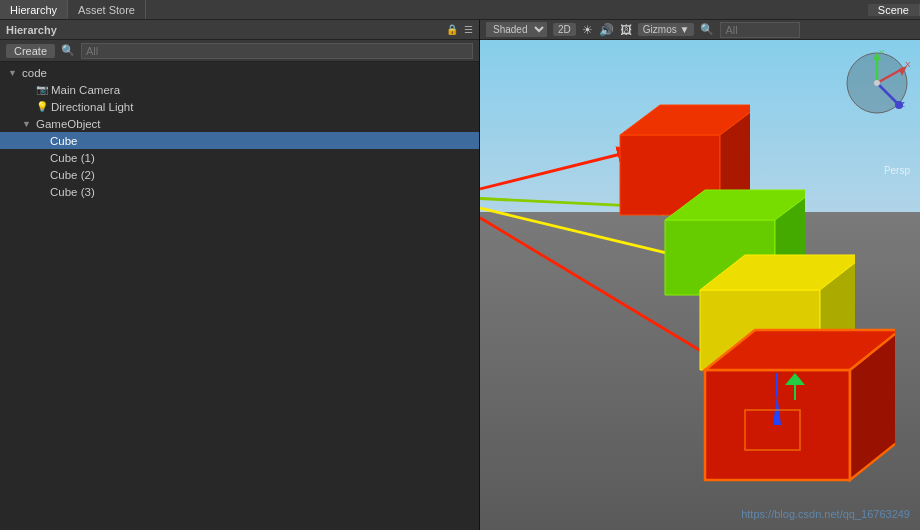  I want to click on tree-icon-light: 💡, so click(42, 106).